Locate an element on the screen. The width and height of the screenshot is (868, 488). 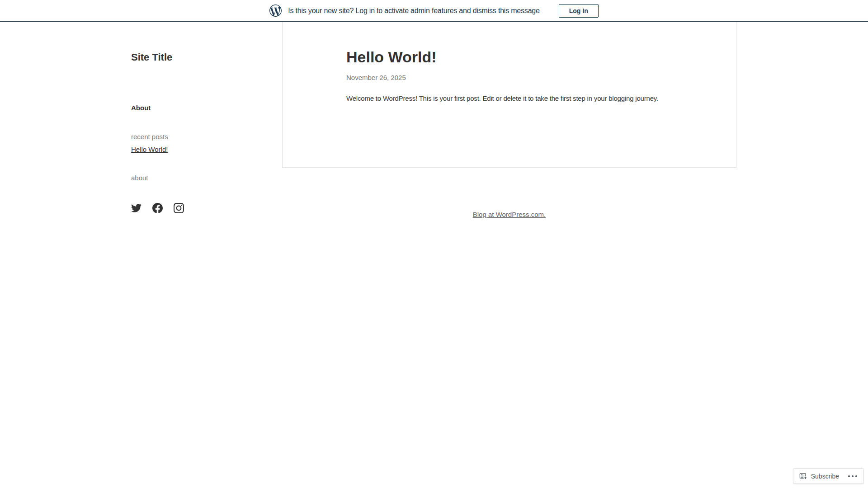
log-in-button: Log In is located at coordinates (579, 11).